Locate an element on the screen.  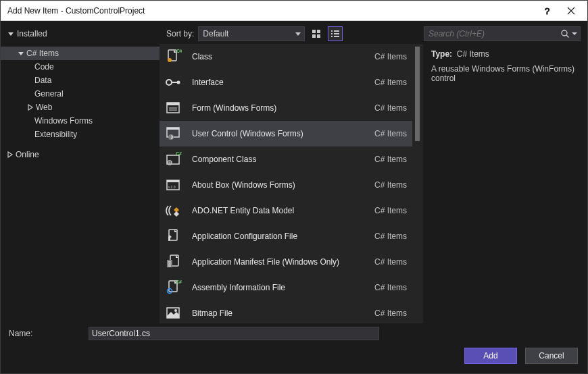
cancel-button: Cancel is located at coordinates (552, 356).